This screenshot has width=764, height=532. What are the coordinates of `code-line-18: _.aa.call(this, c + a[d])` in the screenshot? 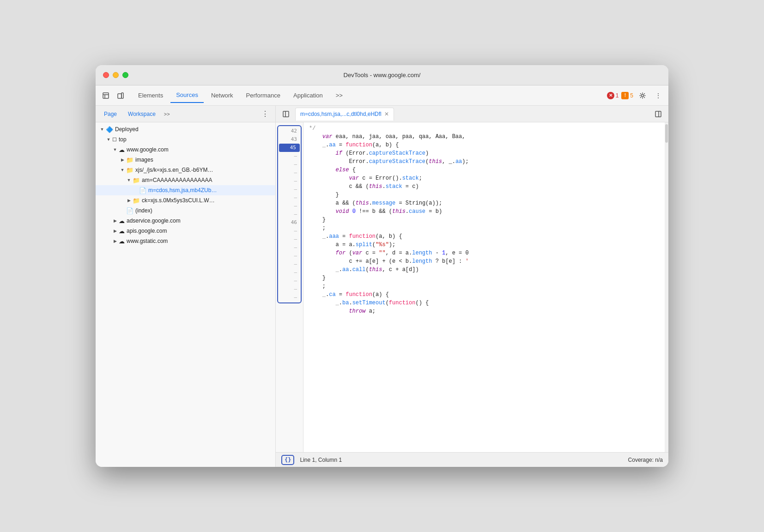 It's located at (484, 270).